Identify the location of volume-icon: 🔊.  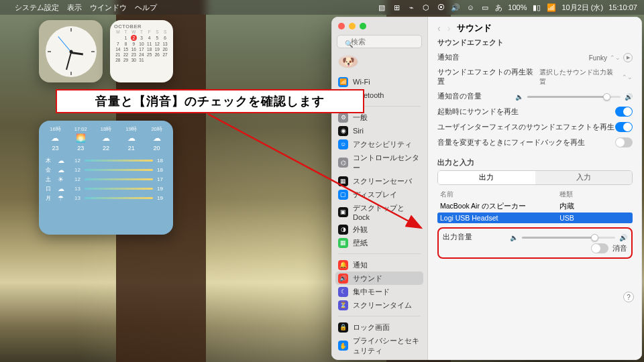
(455, 8).